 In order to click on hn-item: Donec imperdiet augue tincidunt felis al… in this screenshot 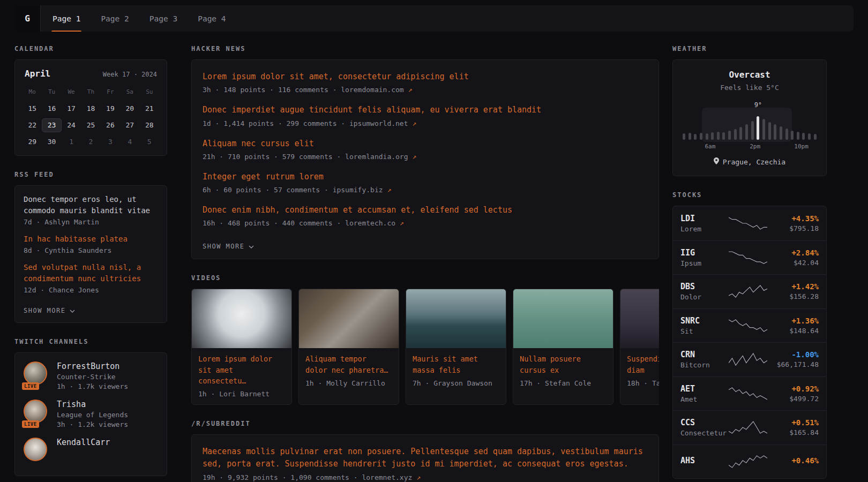, I will do `click(425, 116)`.